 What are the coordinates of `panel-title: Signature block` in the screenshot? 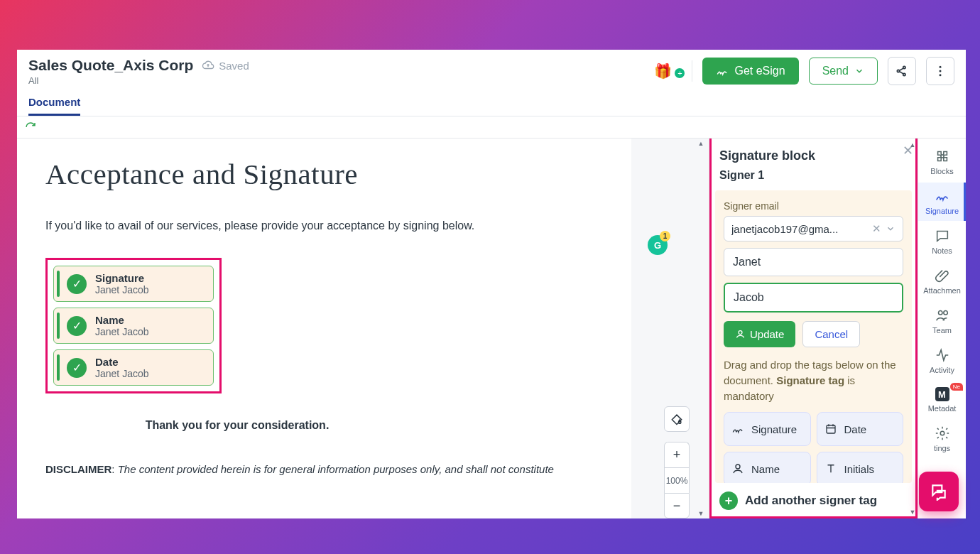 It's located at (814, 158).